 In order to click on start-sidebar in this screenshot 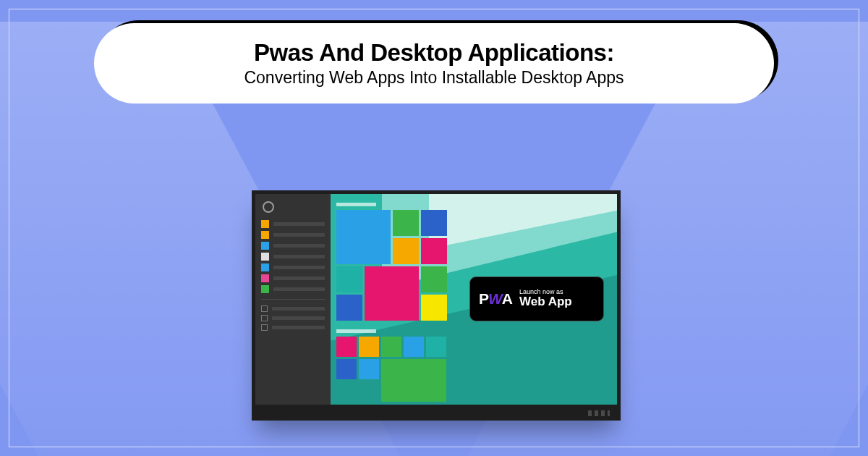, I will do `click(293, 300)`.